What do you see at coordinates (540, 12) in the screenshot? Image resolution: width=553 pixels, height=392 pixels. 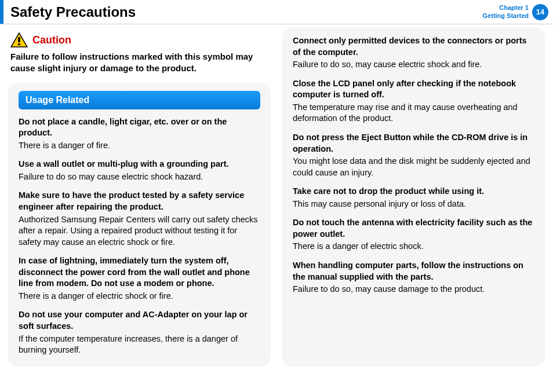 I see `page-number: 14` at bounding box center [540, 12].